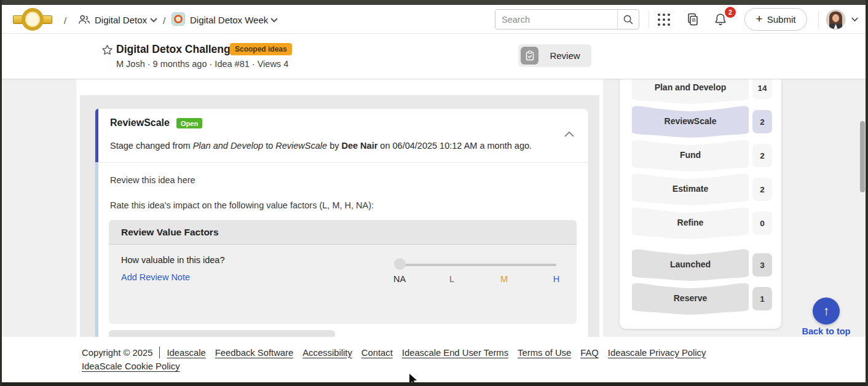  I want to click on page-scrollbar-thumb, so click(862, 157).